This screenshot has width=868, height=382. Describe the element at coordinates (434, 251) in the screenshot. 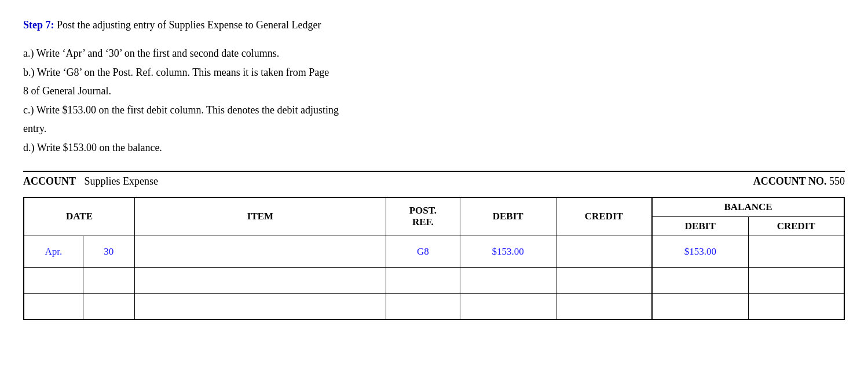

I see `table-row: Apr. 30 G8 $153.00 $153.00` at that location.